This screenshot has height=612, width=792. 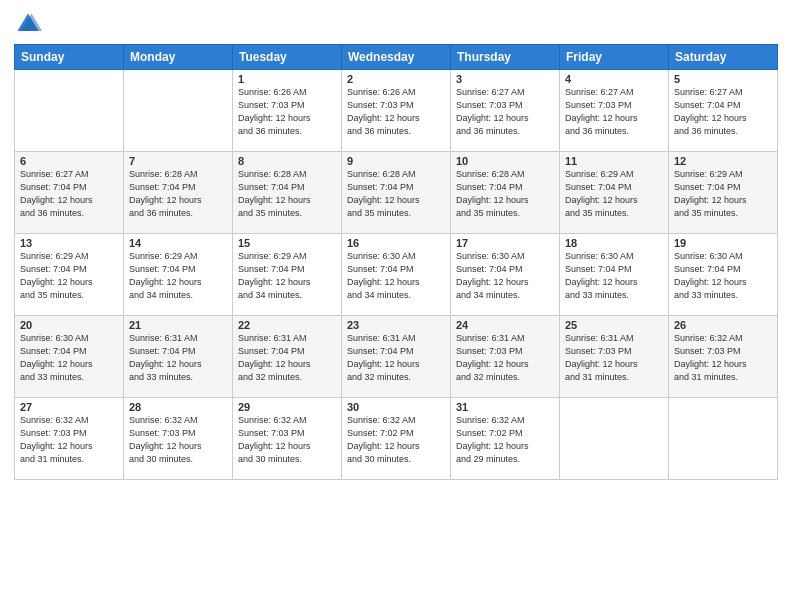 What do you see at coordinates (69, 407) in the screenshot?
I see `day-number: 27` at bounding box center [69, 407].